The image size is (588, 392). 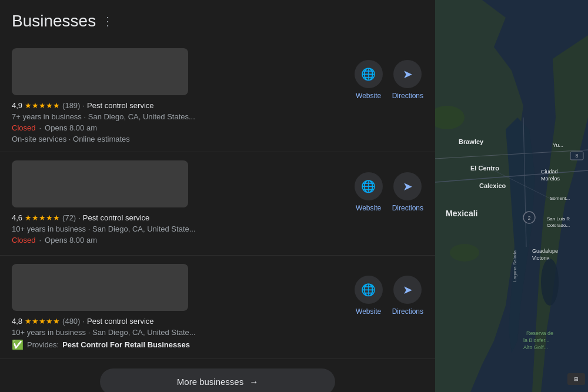 I want to click on directions-icon-3: ➤, so click(x=408, y=290).